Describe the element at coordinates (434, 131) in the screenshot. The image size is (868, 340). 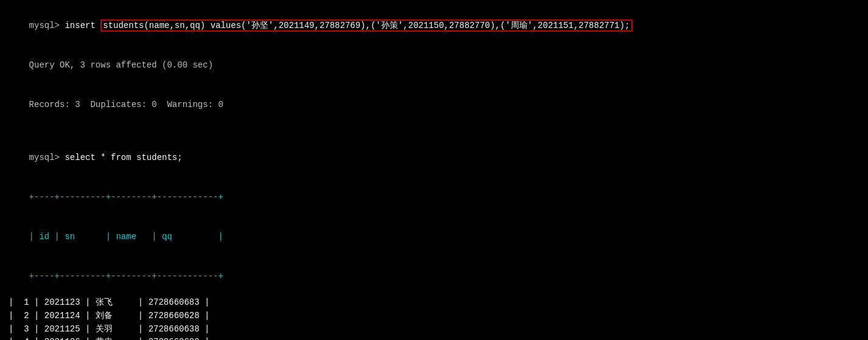
I see `blank-line` at that location.